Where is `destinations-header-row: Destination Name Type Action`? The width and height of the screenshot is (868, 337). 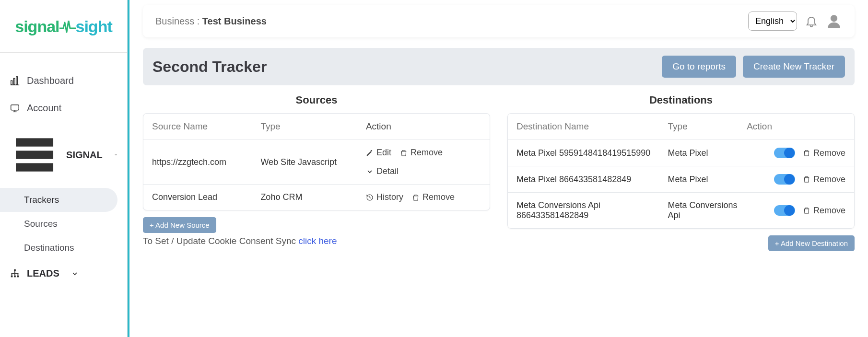
destinations-header-row: Destination Name Type Action is located at coordinates (681, 127).